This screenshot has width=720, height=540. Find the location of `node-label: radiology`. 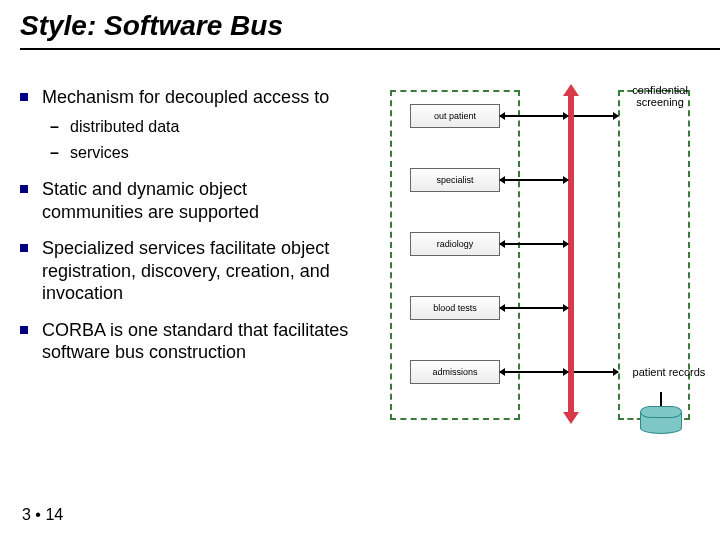

node-label: radiology is located at coordinates (456, 244).